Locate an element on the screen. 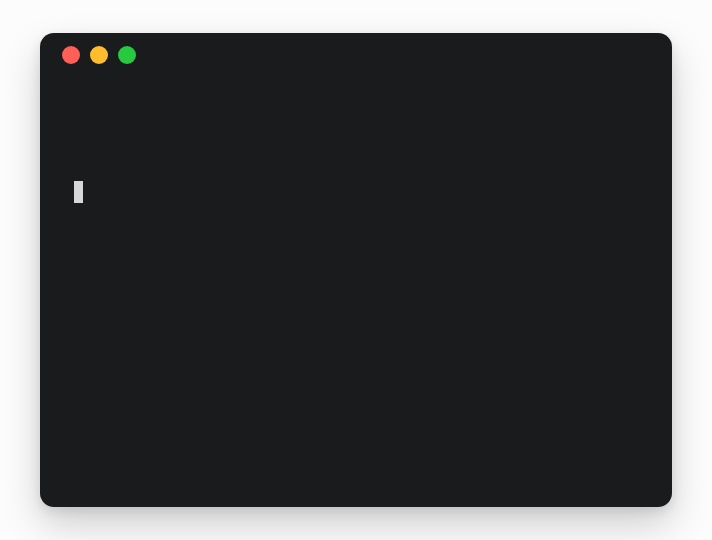  minimize-button is located at coordinates (99, 55).